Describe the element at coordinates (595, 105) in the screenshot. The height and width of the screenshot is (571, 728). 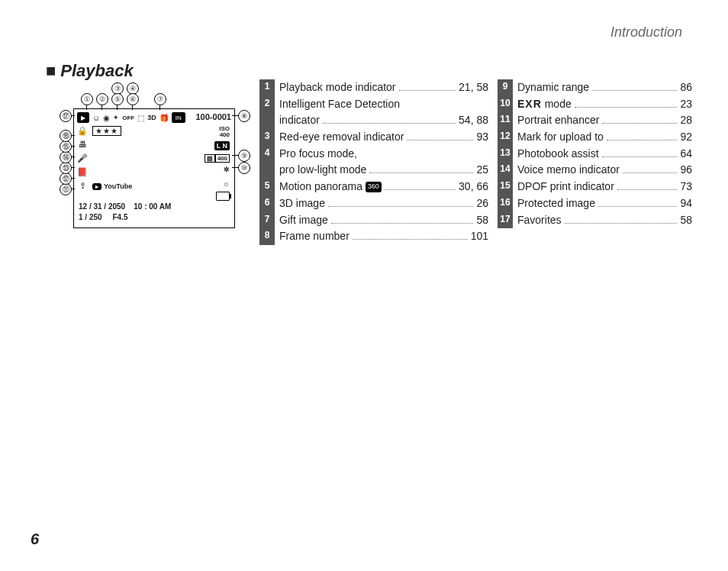
I see `legend-row: 10EXR mode23` at that location.